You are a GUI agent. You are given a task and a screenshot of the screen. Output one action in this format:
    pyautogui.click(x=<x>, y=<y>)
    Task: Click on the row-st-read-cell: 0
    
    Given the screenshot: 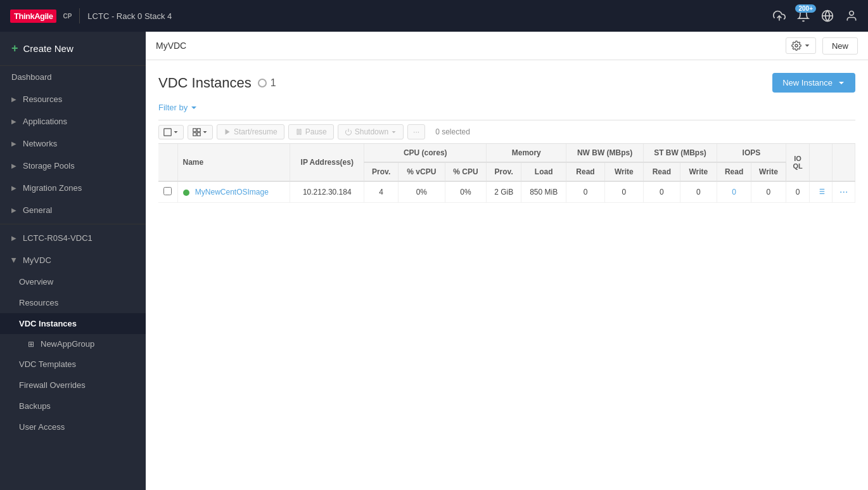 What is the action you would take?
    pyautogui.click(x=661, y=192)
    